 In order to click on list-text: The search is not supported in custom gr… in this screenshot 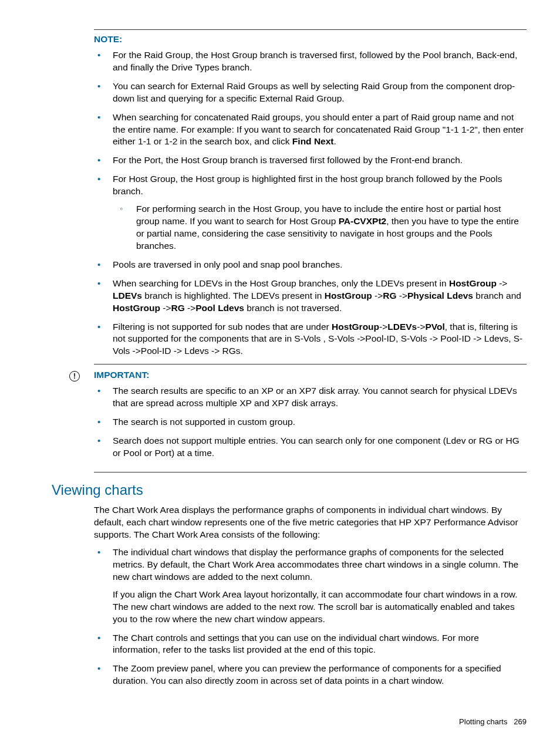, I will do `click(204, 421)`.